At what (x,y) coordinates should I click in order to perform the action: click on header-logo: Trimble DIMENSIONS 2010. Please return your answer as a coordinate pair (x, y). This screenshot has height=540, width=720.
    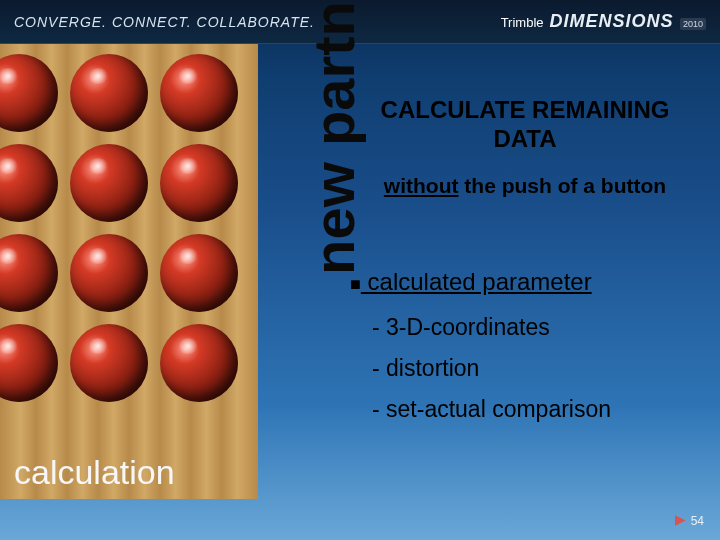
    Looking at the image, I should click on (604, 22).